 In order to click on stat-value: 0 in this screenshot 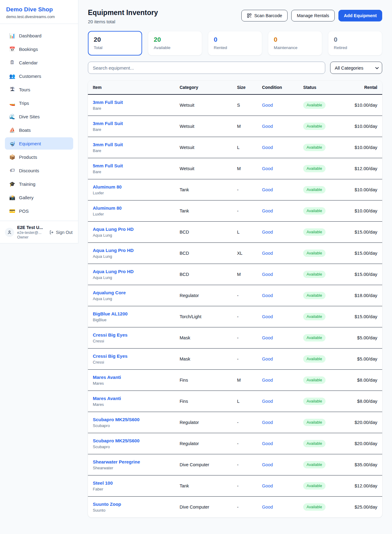, I will do `click(295, 40)`.